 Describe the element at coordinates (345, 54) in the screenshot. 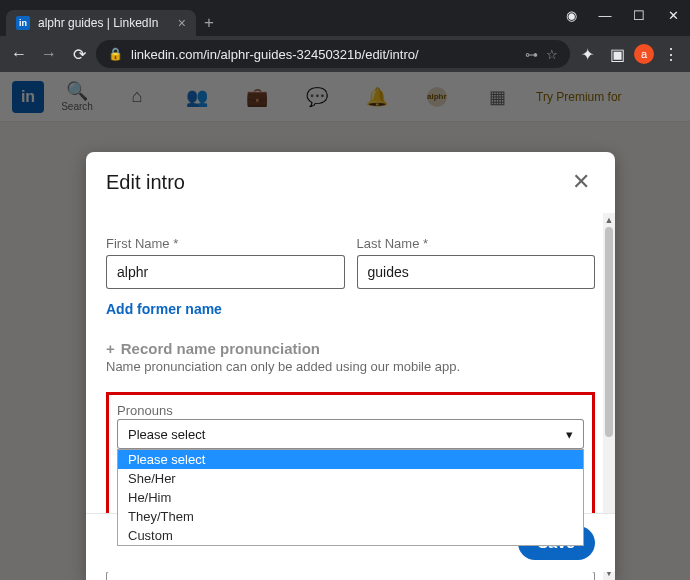

I see `browser-toolbar: ← → ⟳ 🔒 linkedin.com/in/alphr-guides-324…` at that location.